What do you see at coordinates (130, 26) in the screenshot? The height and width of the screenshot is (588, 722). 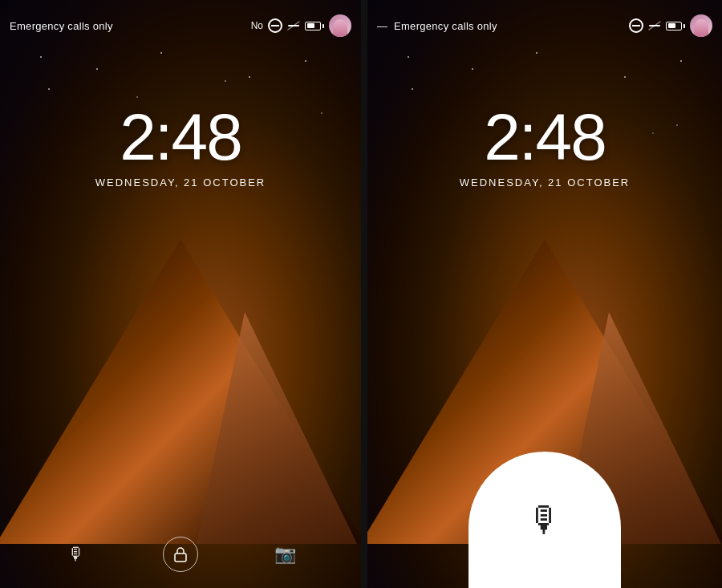 I see `status-left: Emergency calls only` at bounding box center [130, 26].